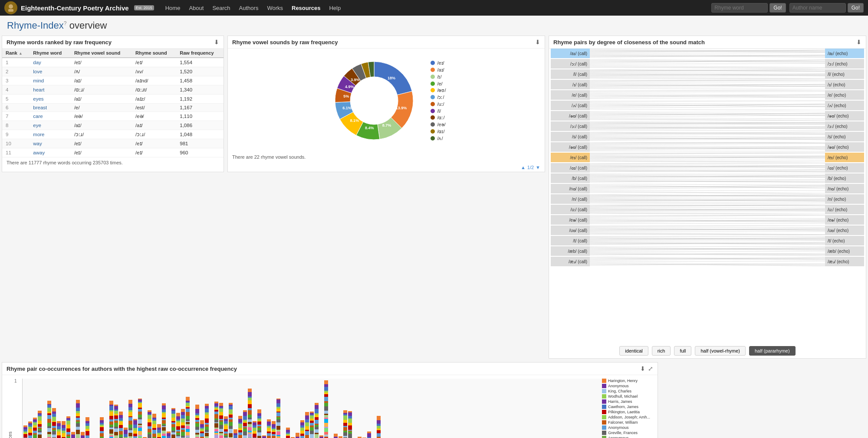 This screenshot has height=438, width=868. I want to click on rhyme-call: /n/ (call), so click(570, 199).